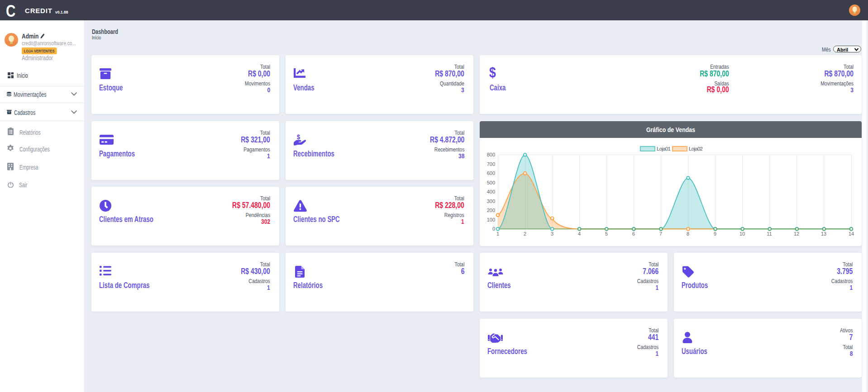 Image resolution: width=868 pixels, height=392 pixels. Describe the element at coordinates (742, 234) in the screenshot. I see `svg-text: 10` at that location.